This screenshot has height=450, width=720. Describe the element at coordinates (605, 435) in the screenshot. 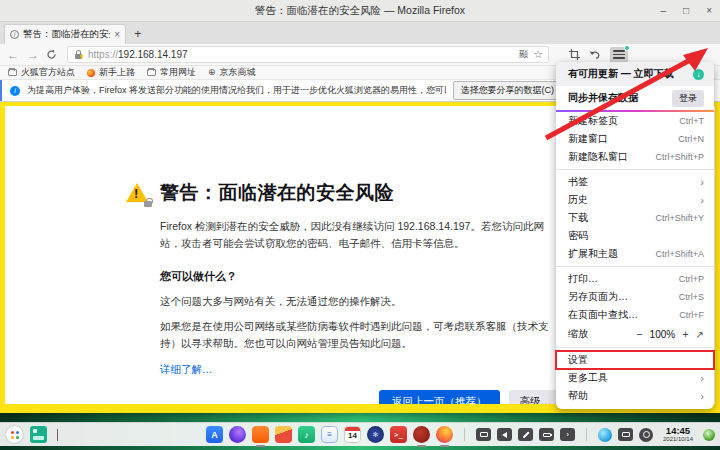

I see `network-icon` at that location.